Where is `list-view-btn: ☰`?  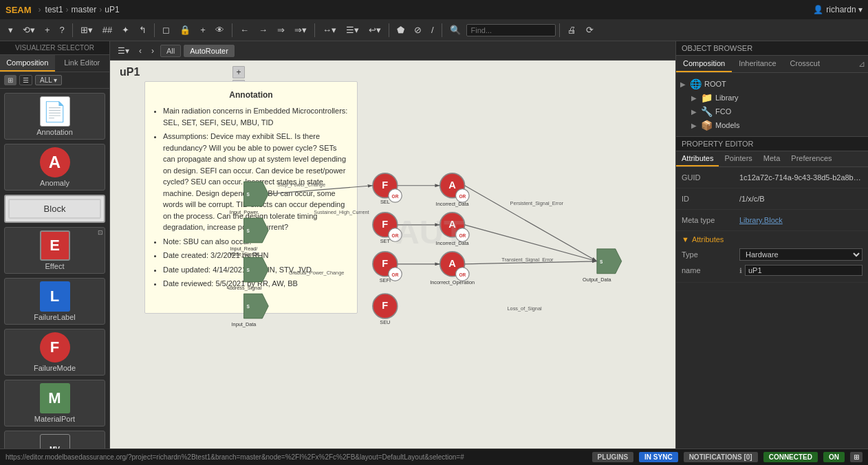 list-view-btn: ☰ is located at coordinates (26, 80).